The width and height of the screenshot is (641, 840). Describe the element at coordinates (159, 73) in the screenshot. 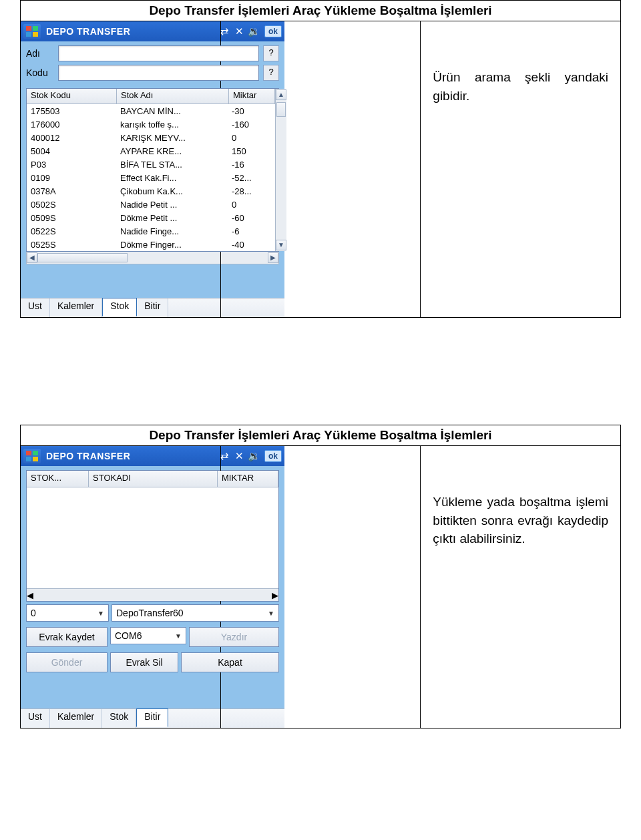

I see `input-kodu` at that location.